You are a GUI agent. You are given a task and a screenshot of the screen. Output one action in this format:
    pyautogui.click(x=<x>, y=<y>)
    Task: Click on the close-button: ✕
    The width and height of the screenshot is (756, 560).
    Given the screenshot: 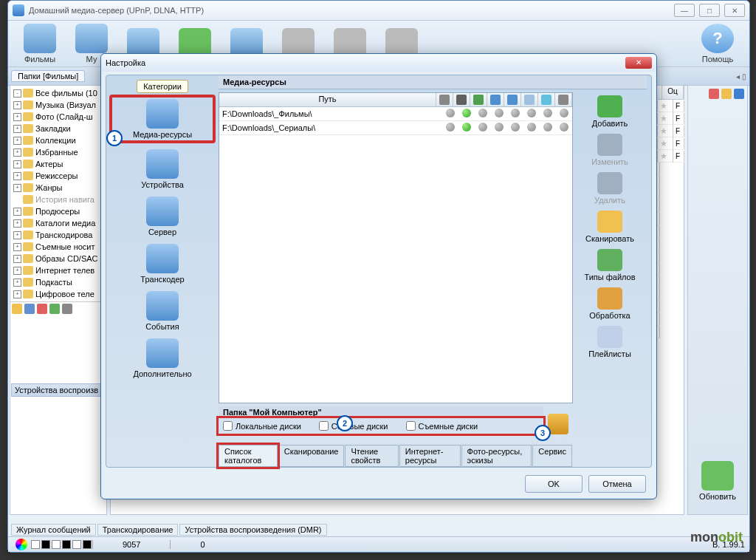 What is the action you would take?
    pyautogui.click(x=735, y=10)
    